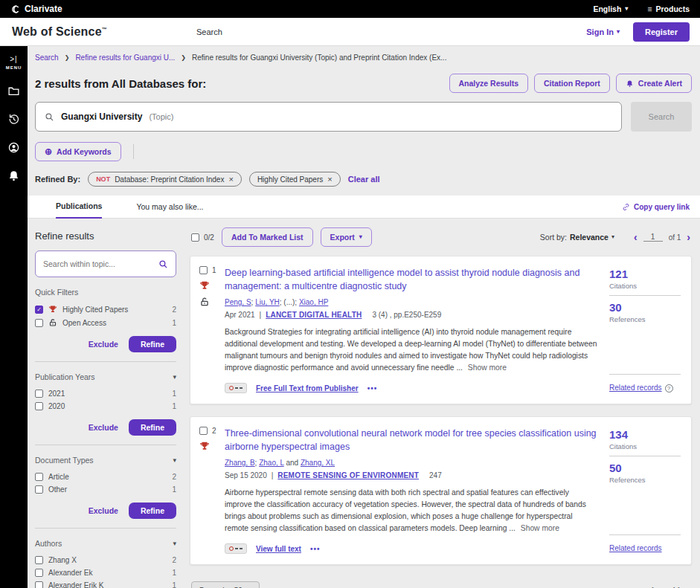 This screenshot has height=588, width=700. What do you see at coordinates (661, 117) in the screenshot?
I see `search-button: Search` at bounding box center [661, 117].